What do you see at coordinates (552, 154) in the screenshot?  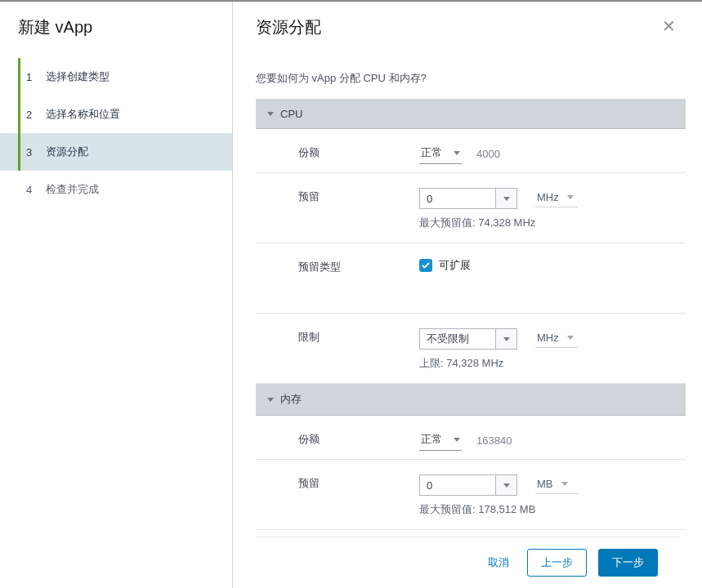 I see `cpu-shares-controls: 正常 4000` at bounding box center [552, 154].